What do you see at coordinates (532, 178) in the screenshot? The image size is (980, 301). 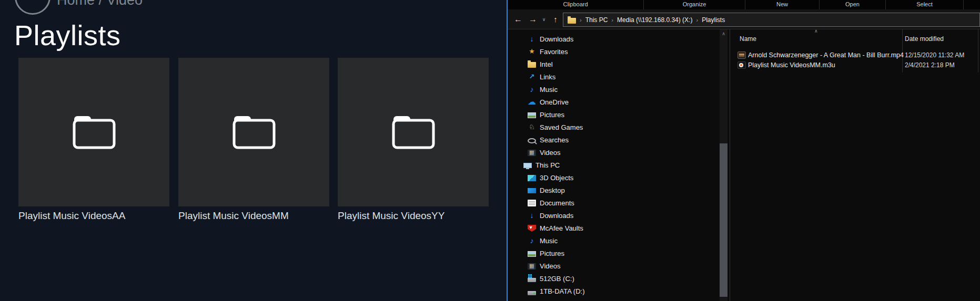 I see `cube-icon` at bounding box center [532, 178].